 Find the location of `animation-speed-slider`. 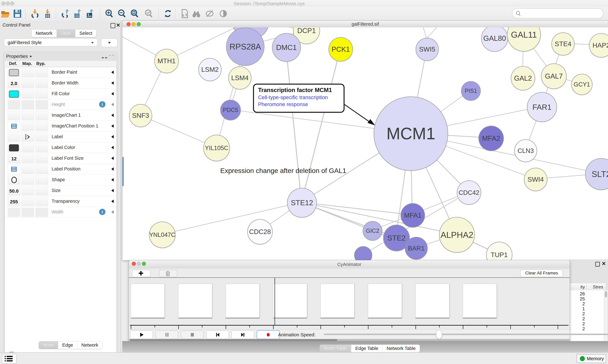

animation-speed-slider is located at coordinates (466, 334).